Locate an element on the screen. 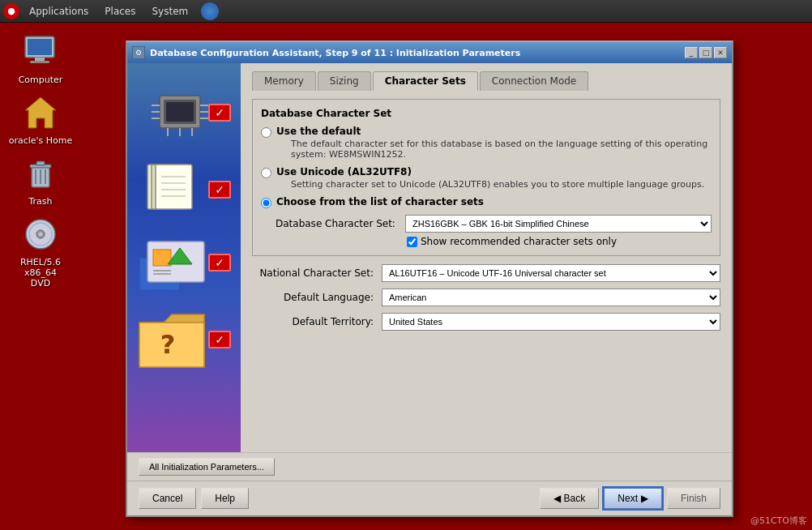  national-charset-label: National Character Set: is located at coordinates (317, 273).